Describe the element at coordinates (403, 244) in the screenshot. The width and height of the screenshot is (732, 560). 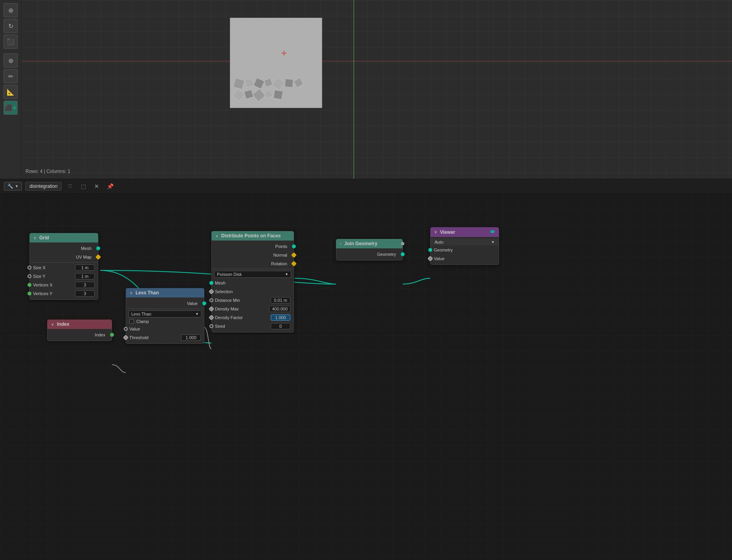
I see `join-right-socket` at that location.